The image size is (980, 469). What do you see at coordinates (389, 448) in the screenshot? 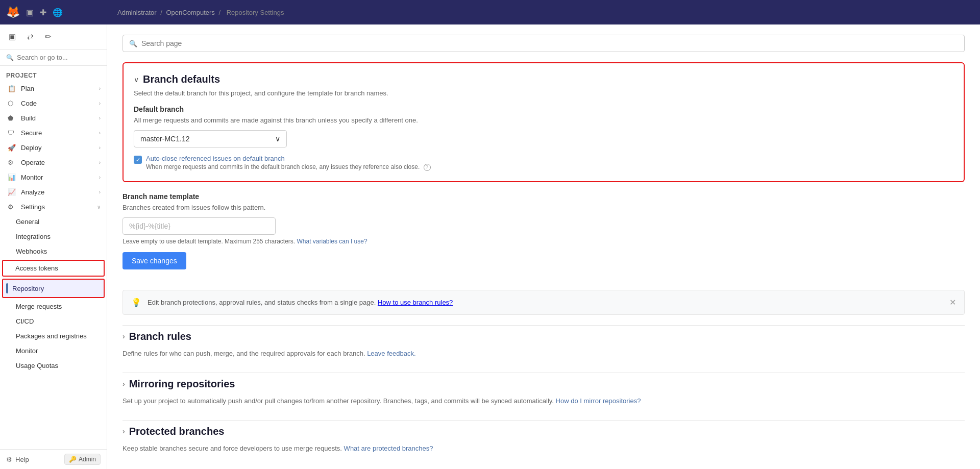
I see `protected-branches-link: What are protected branches?` at bounding box center [389, 448].